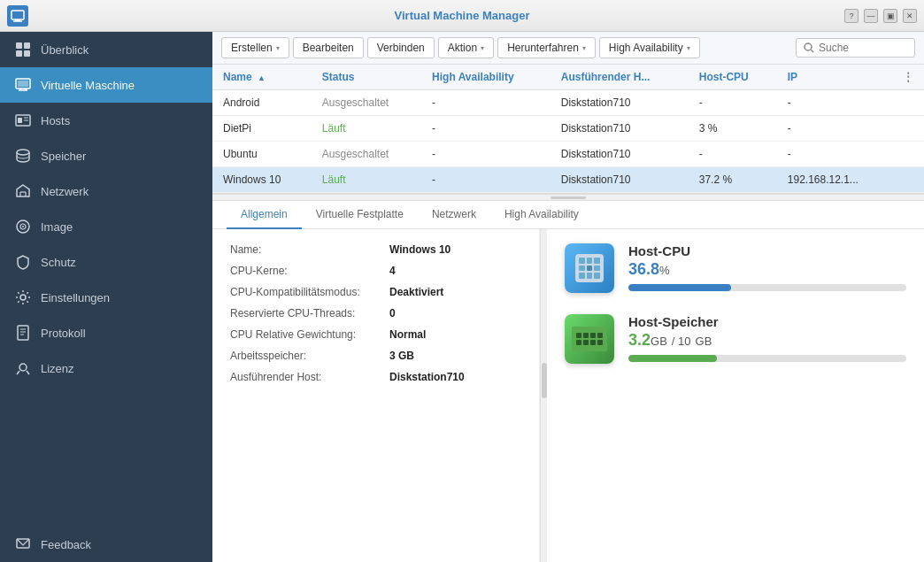  I want to click on erstellen-button: Erstellen ▾, so click(255, 48).